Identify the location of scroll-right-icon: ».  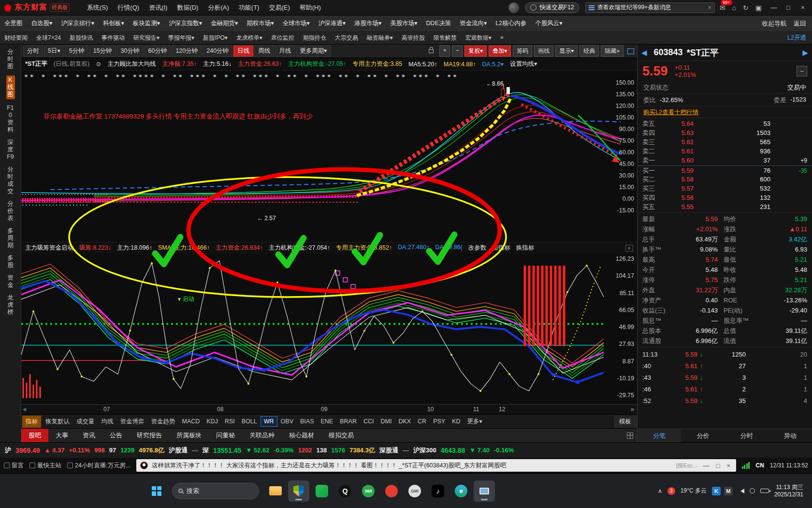
(632, 409).